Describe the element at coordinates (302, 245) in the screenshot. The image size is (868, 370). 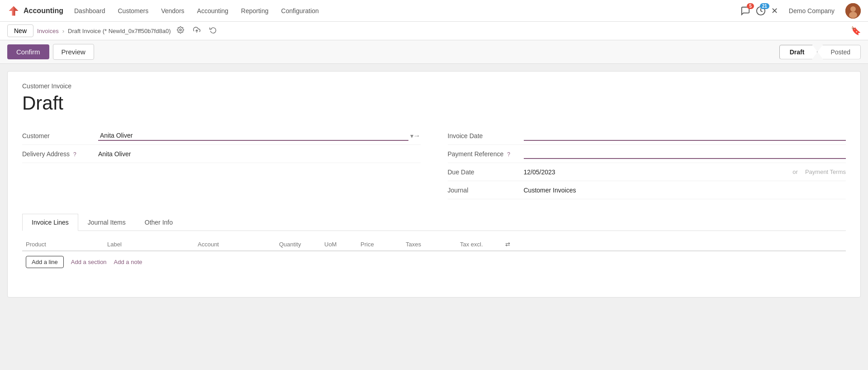
I see `col-quantity: Quantity` at that location.